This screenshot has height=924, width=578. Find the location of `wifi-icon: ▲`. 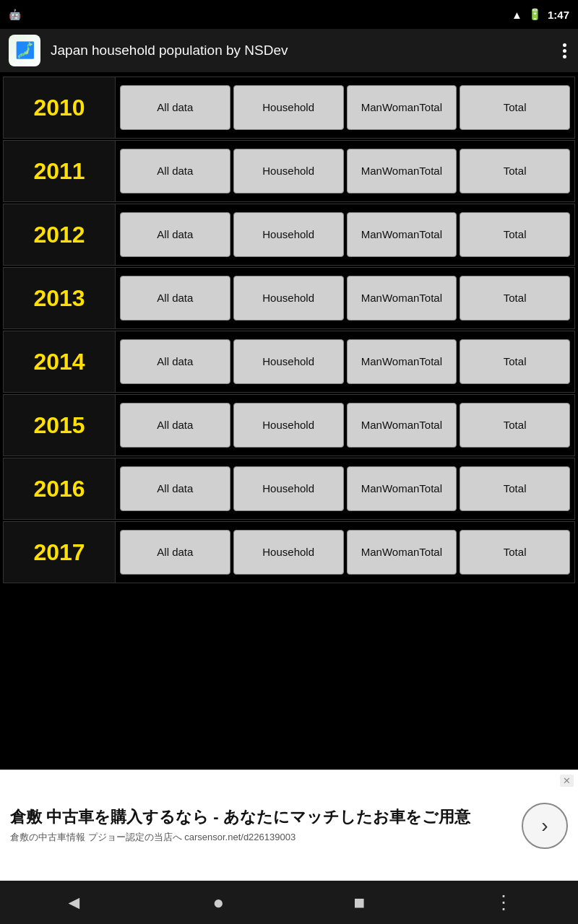

wifi-icon: ▲ is located at coordinates (517, 14).